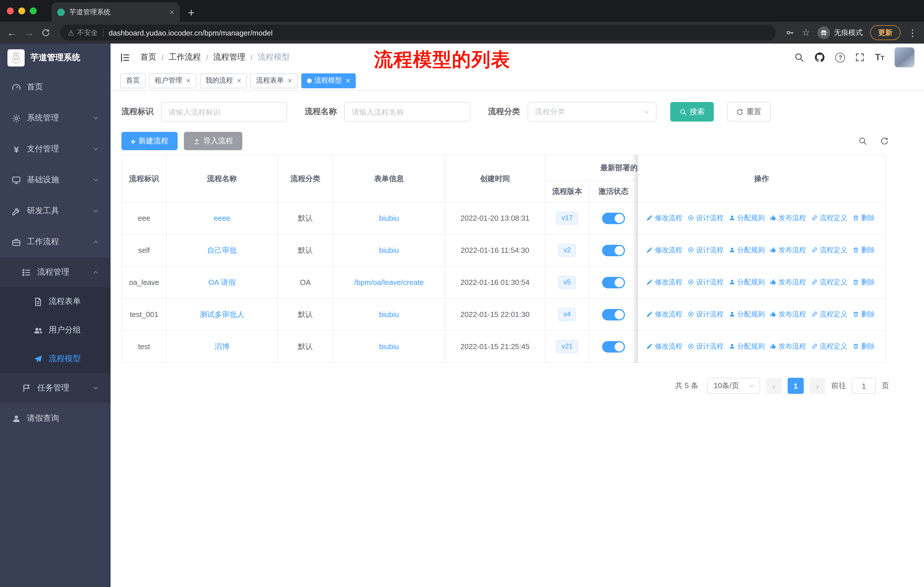 This screenshot has height=587, width=924. What do you see at coordinates (222, 314) in the screenshot?
I see `process-name-link: 测试多审批人` at bounding box center [222, 314].